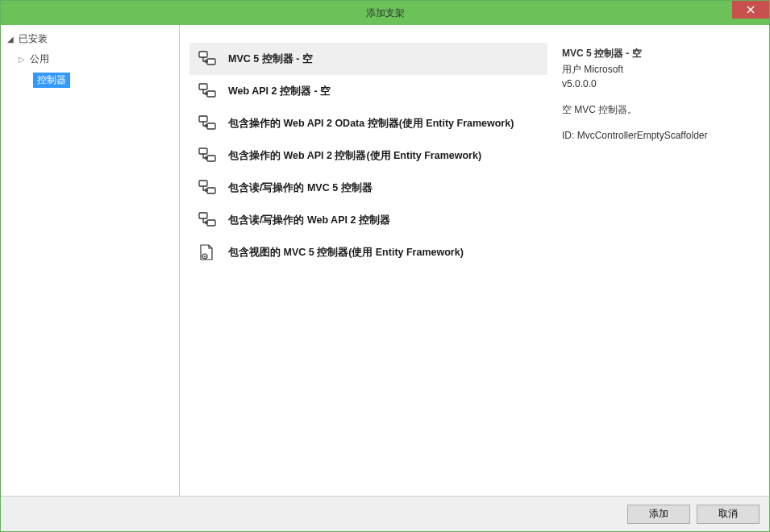  Describe the element at coordinates (40, 60) in the screenshot. I see `tree-label-common: 公用` at that location.